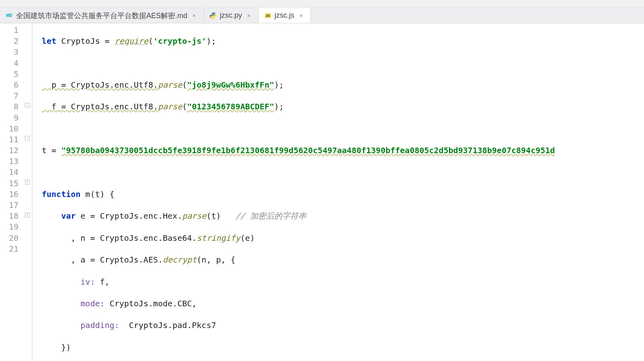 Image resolution: width=644 pixels, height=361 pixels. I want to click on tab-js-file: JS jzsc.js ×, so click(285, 15).